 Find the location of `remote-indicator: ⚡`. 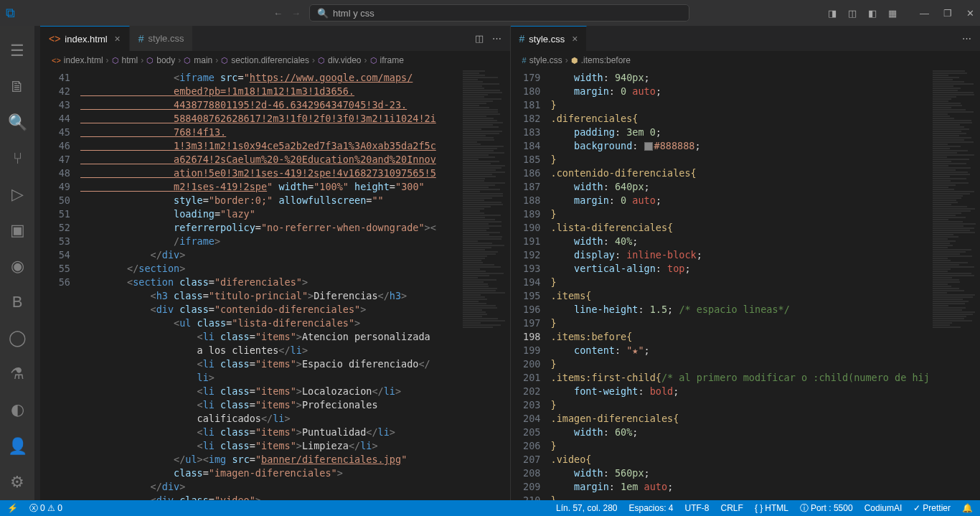

remote-indicator: ⚡ is located at coordinates (13, 508).